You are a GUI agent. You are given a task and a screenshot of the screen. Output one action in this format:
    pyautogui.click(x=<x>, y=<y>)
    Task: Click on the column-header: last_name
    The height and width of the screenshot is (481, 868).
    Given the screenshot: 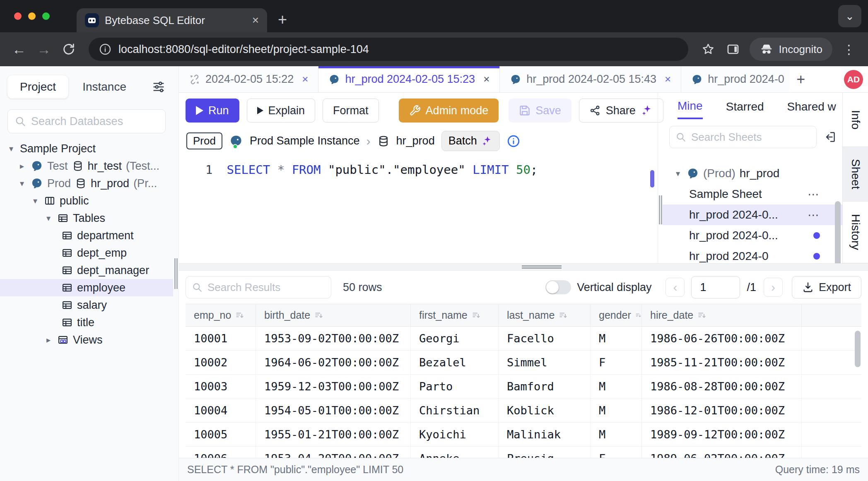 What is the action you would take?
    pyautogui.click(x=545, y=315)
    